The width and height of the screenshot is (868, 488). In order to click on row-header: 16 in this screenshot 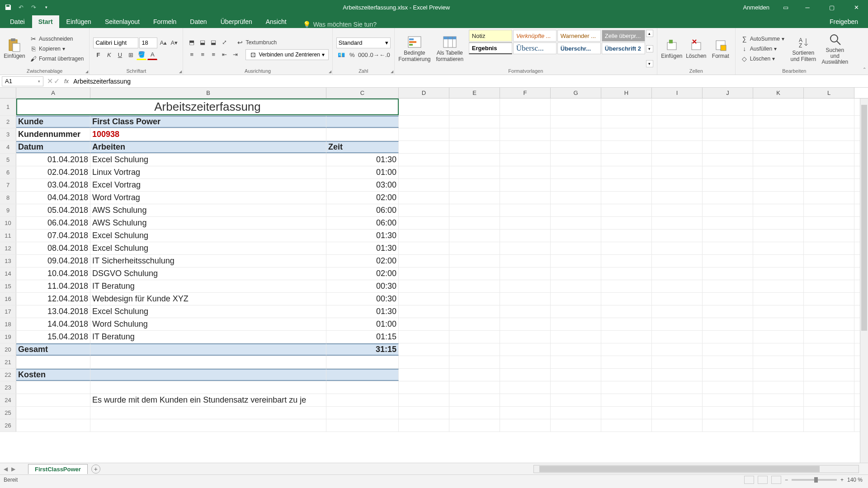, I will do `click(8, 299)`.